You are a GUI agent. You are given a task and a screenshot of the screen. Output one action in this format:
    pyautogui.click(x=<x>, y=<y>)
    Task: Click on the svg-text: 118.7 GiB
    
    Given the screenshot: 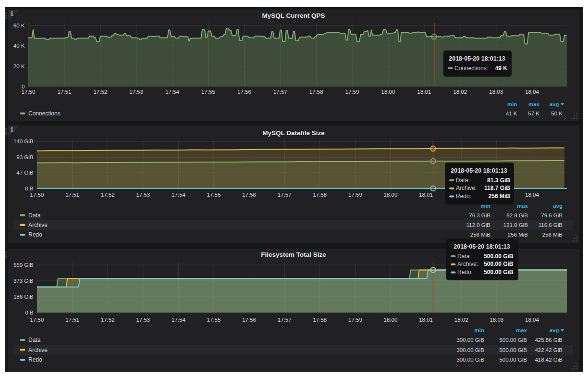 What is the action you would take?
    pyautogui.click(x=497, y=188)
    